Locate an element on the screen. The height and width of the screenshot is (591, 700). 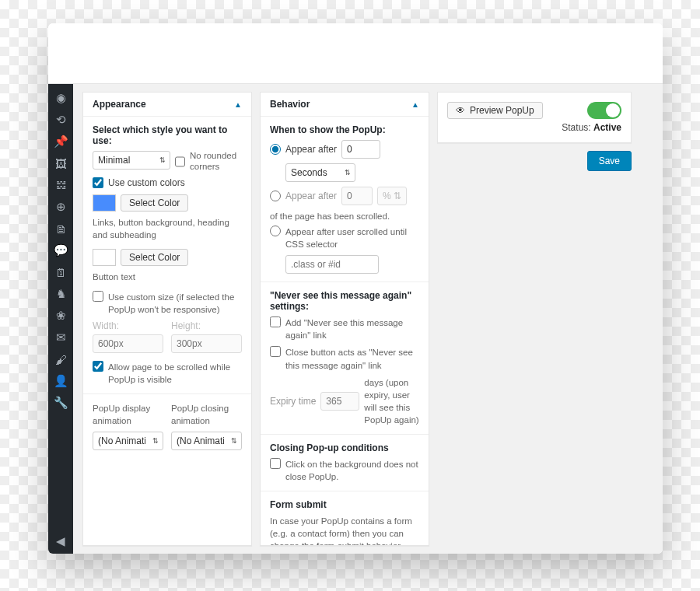
admin-sidebar: ◉ ⟲ 📌 🖼 𝍌 ⊕ 🗎 💬 🗓 ♞ ❀ ✉ 🖌 👤 🔧 ◀ is located at coordinates (61, 319).